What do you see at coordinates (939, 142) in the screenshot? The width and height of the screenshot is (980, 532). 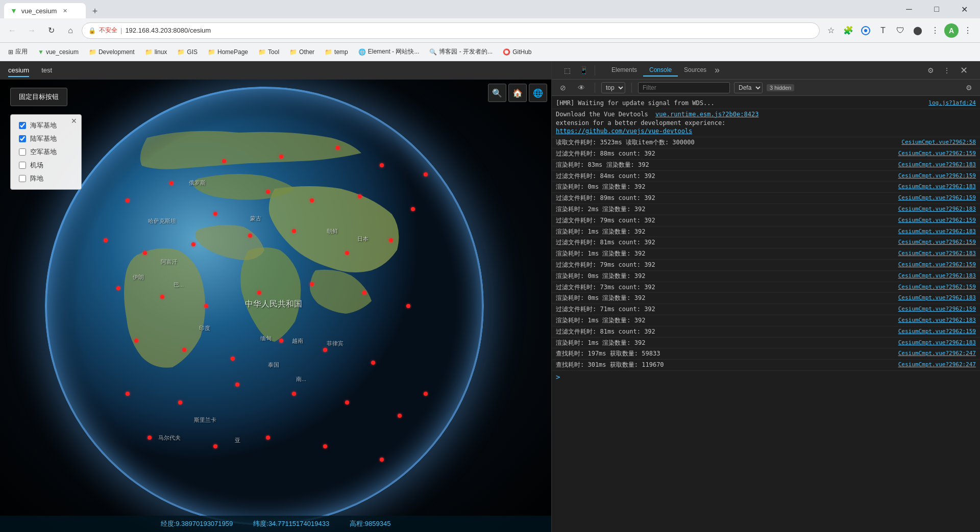 I see `console-source-read: CesiumCmpt.vue?2962:58` at bounding box center [939, 142].